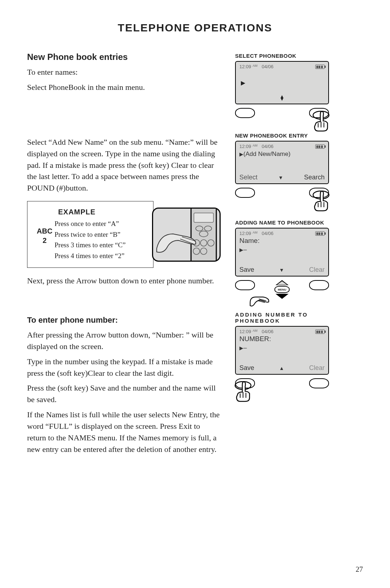 This screenshot has height=588, width=390. I want to click on panel-caption: NEW PHONEBOOK ENTRY, so click(289, 136).